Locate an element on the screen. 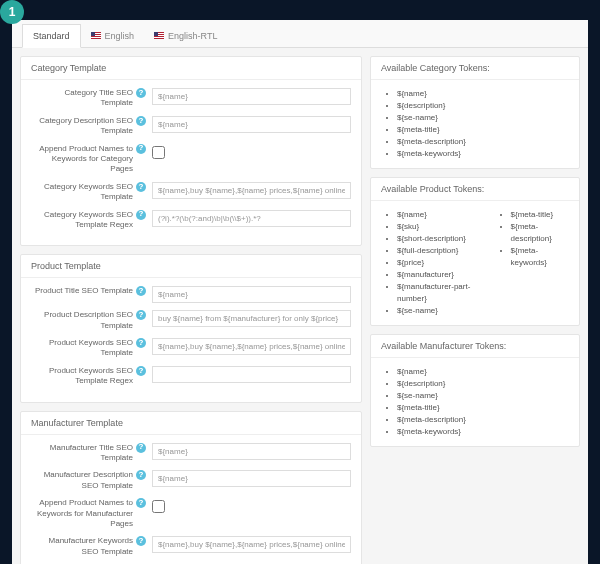 The height and width of the screenshot is (564, 600). category-tokens-box: Available Category Tokens: ${name}${desc… is located at coordinates (475, 112).